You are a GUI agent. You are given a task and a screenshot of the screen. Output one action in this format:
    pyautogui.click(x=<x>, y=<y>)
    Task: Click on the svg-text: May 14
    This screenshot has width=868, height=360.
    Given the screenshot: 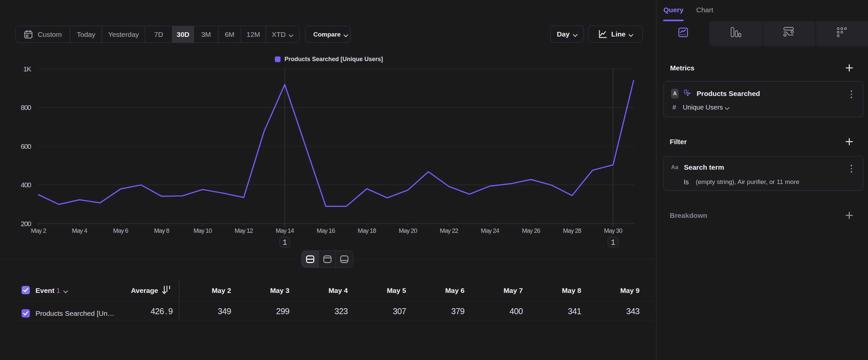 What is the action you would take?
    pyautogui.click(x=285, y=231)
    